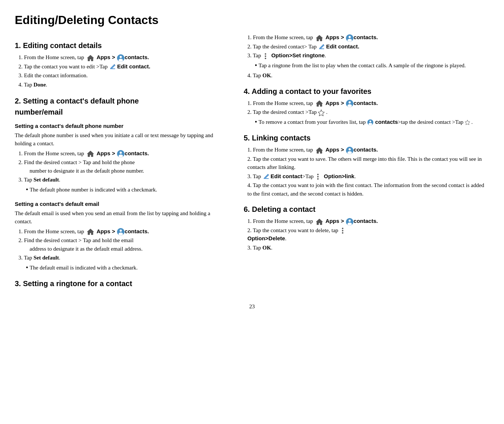 This screenshot has height=424, width=504. Describe the element at coordinates (287, 176) in the screenshot. I see `edit-contact-s5: Edit contact` at that location.